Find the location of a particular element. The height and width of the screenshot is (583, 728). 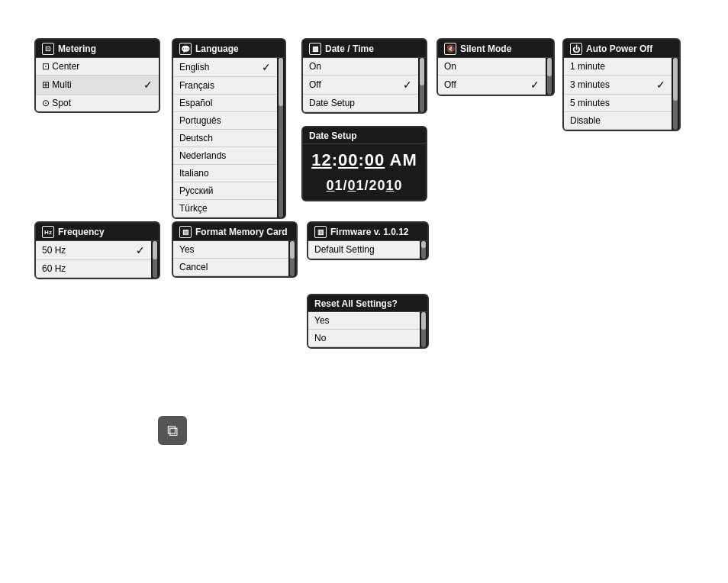

time-display: 12:00:00 AM is located at coordinates (365, 160).